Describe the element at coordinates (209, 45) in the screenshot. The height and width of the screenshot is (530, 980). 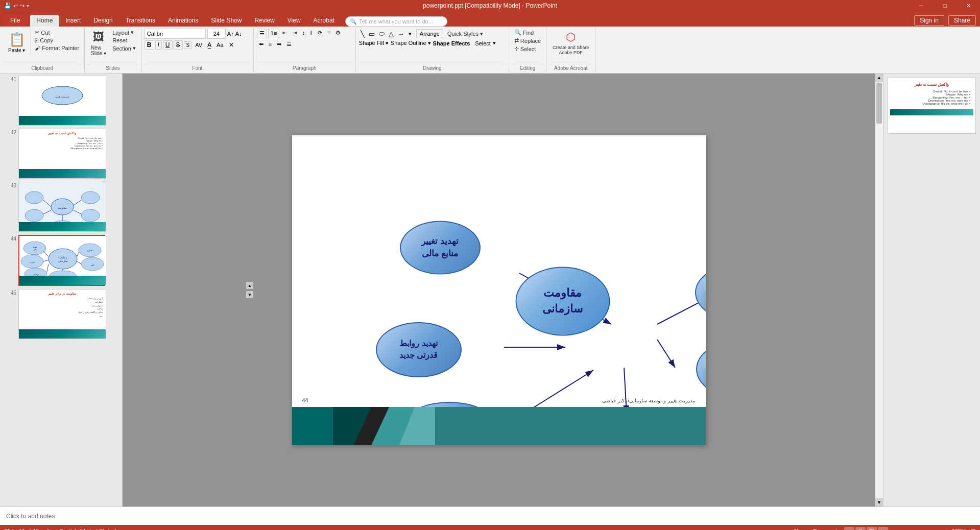
I see `font-color-button: A̲` at that location.